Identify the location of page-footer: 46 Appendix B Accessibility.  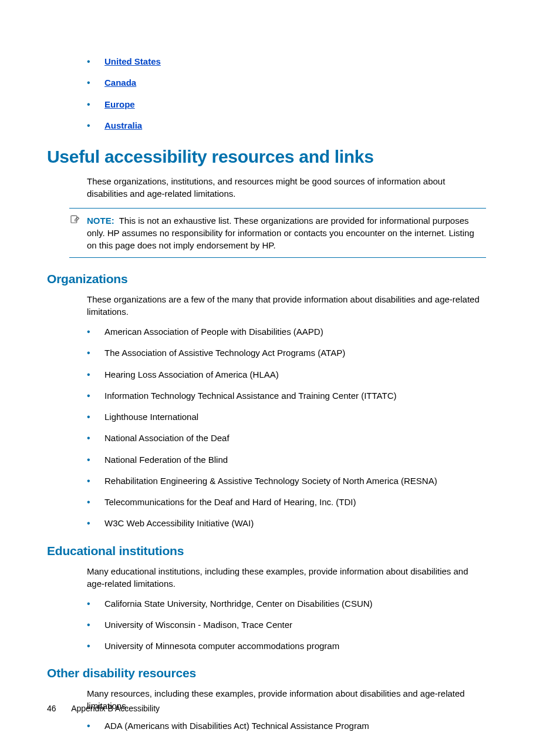
(103, 708).